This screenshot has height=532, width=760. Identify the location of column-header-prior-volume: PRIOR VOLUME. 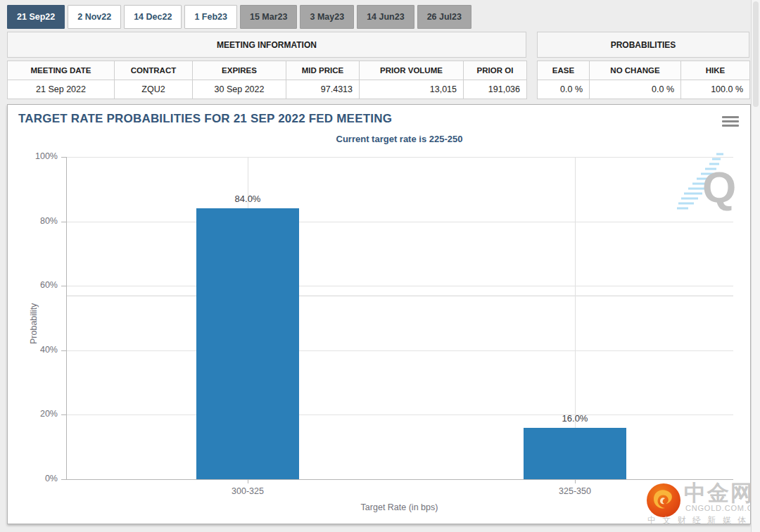
(412, 70).